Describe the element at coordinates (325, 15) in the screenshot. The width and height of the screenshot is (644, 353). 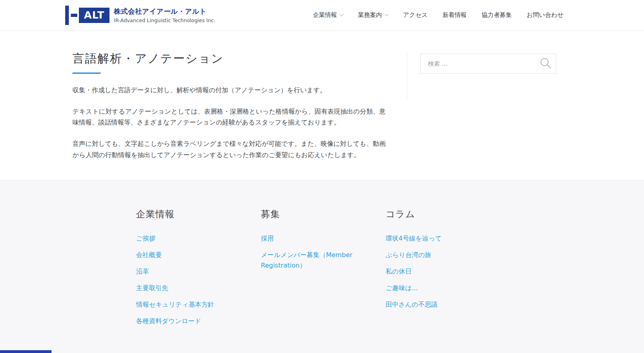
I see `nav-item-label: 企業情報` at that location.